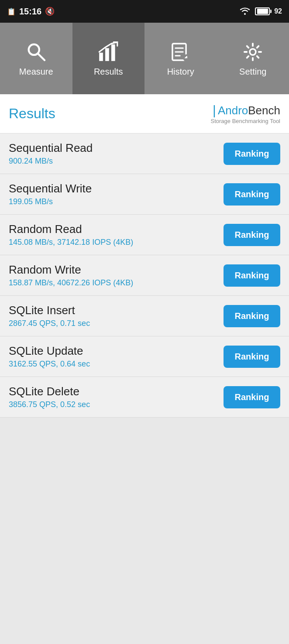  I want to click on result-name: SQLite Delete, so click(116, 392).